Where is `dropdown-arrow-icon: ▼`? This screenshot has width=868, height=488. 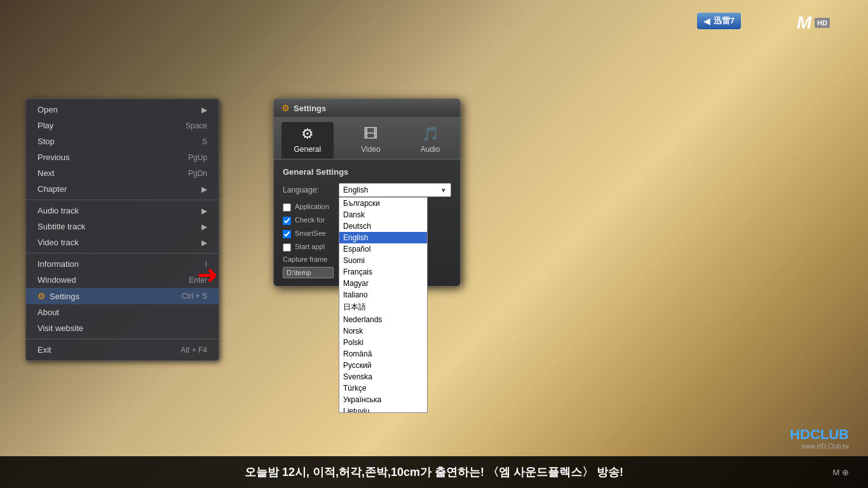 dropdown-arrow-icon: ▼ is located at coordinates (444, 191).